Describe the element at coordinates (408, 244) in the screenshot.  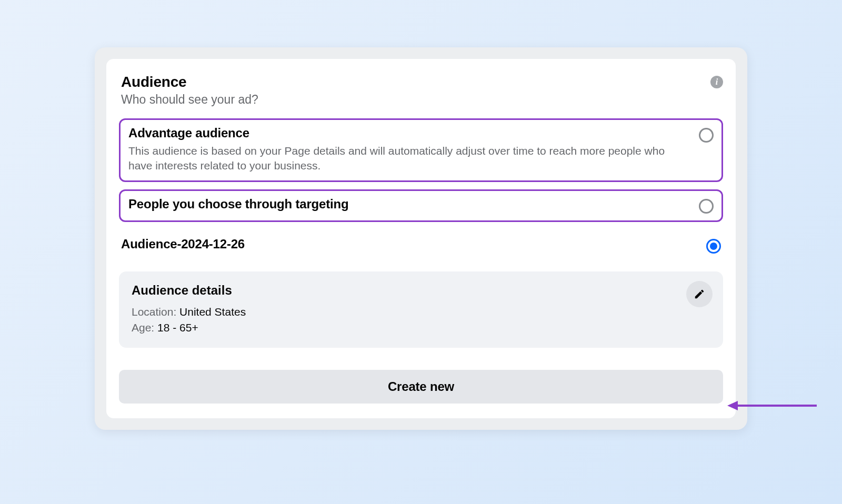
I see `option-content: Audience-2024-12-26` at that location.